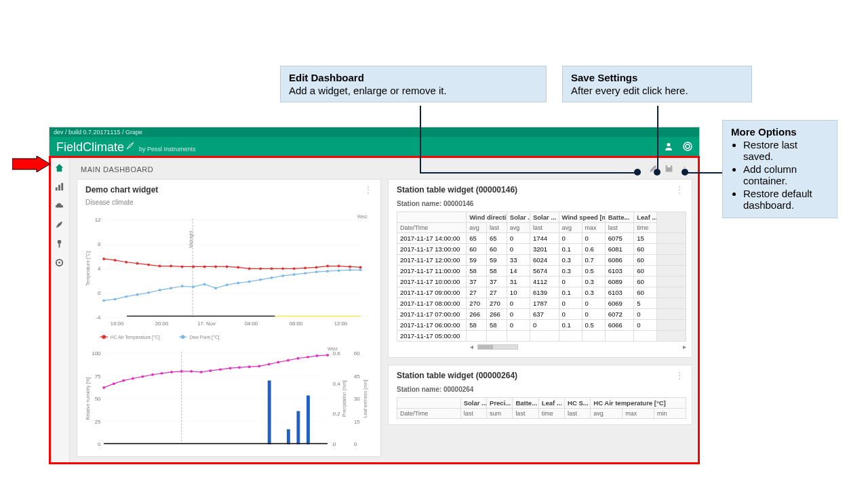  What do you see at coordinates (229, 203) in the screenshot?
I see `widget-subtitle: Disease climate` at bounding box center [229, 203].